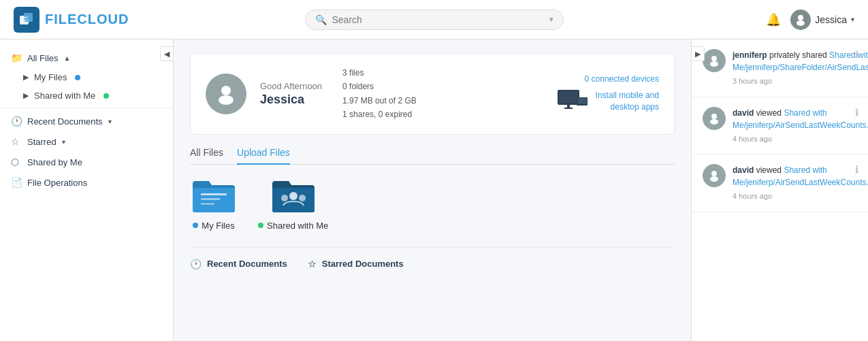  I want to click on monitor-icon, so click(573, 101).